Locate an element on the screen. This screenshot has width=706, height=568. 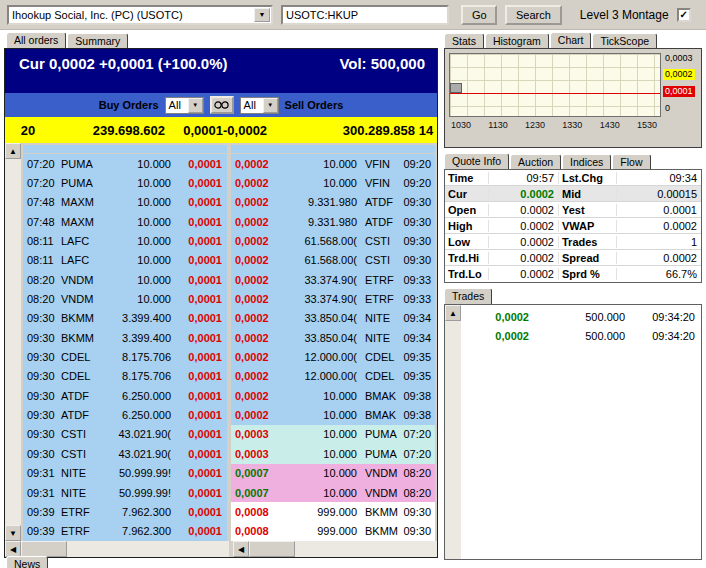
tab-tickscope: TickScope is located at coordinates (624, 40).